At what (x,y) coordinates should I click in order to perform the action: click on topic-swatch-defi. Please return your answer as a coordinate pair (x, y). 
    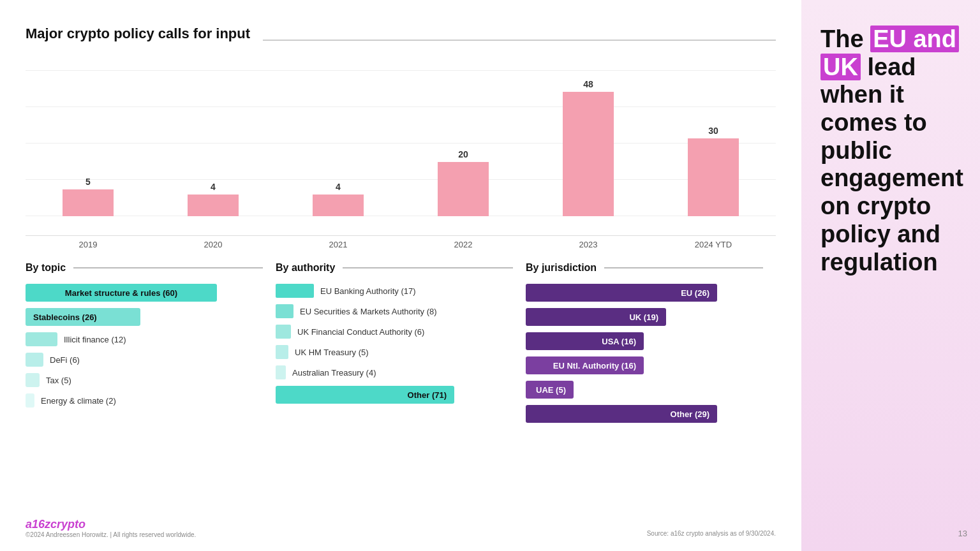
    Looking at the image, I should click on (34, 360).